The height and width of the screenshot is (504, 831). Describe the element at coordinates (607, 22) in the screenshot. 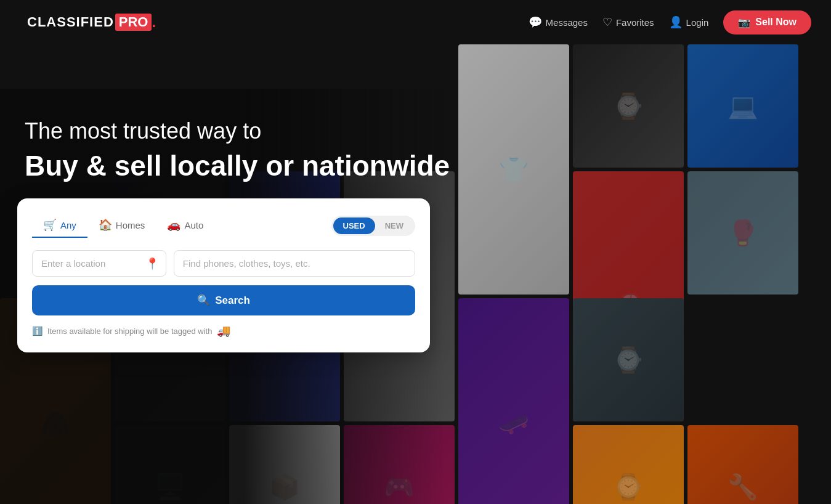

I see `favorites-icon: ♡` at that location.